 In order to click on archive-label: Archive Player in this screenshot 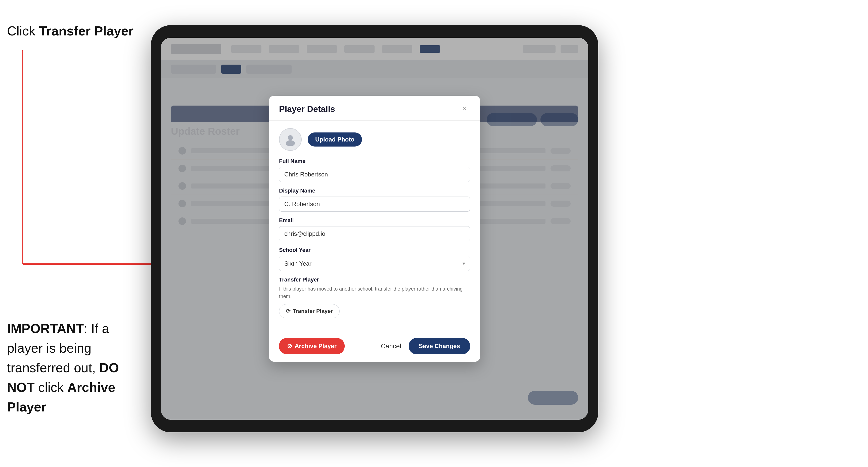, I will do `click(315, 346)`.